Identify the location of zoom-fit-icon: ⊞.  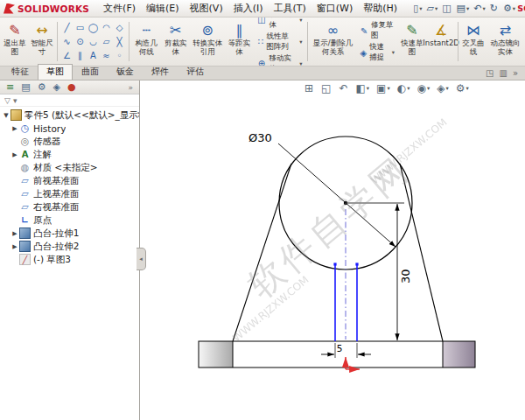
(310, 88).